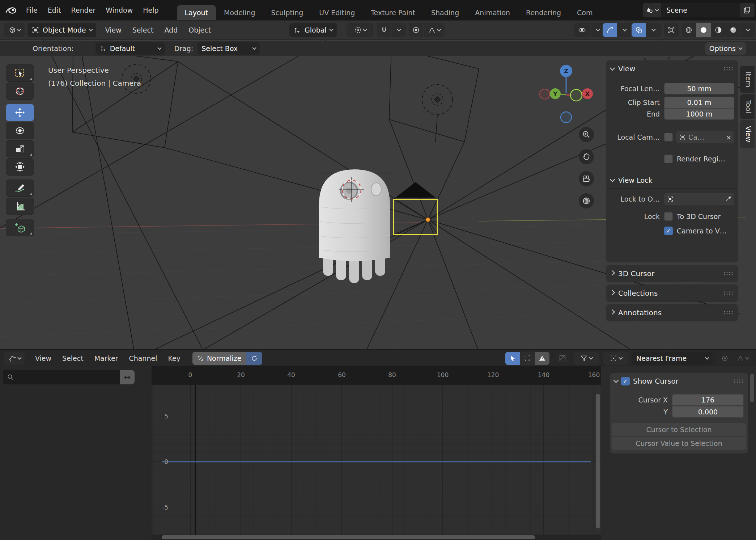  Describe the element at coordinates (20, 167) in the screenshot. I see `transform-tool` at that location.